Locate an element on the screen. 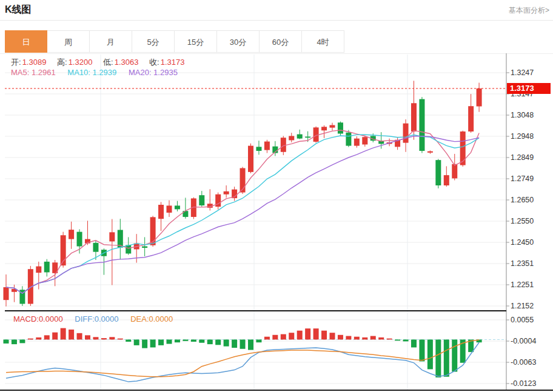 The height and width of the screenshot is (392, 553). macd-value-legend: MACD:0.0000 is located at coordinates (38, 319).